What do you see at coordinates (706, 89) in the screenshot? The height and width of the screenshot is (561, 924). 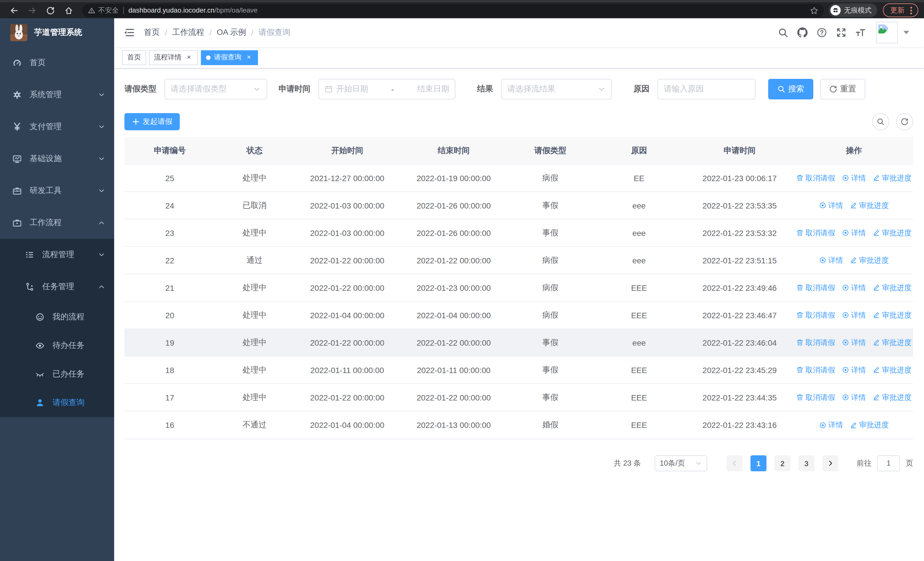 I see `reason-input: 请输入原因` at bounding box center [706, 89].